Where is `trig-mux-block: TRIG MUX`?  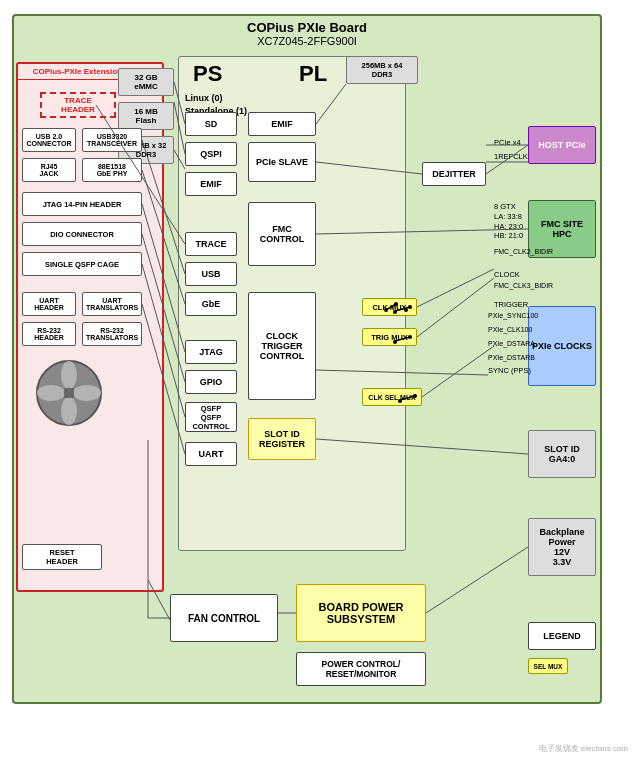
trig-mux-block: TRIG MUX is located at coordinates (390, 337).